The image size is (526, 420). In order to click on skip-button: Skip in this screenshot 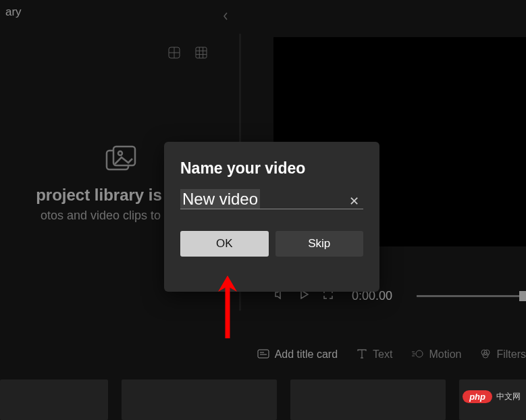, I will do `click(320, 244)`.